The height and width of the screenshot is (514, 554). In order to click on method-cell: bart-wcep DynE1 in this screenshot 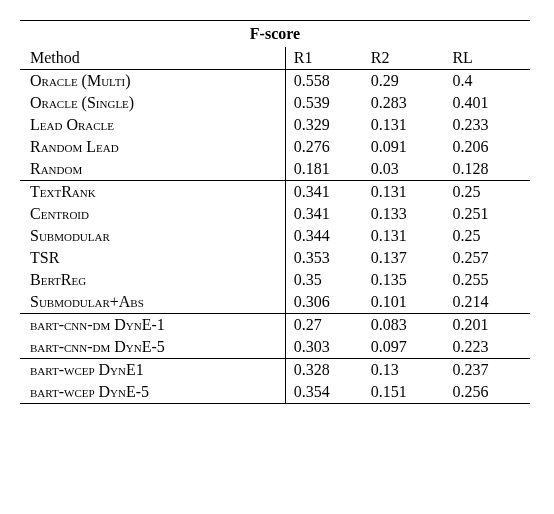, I will do `click(152, 370)`.